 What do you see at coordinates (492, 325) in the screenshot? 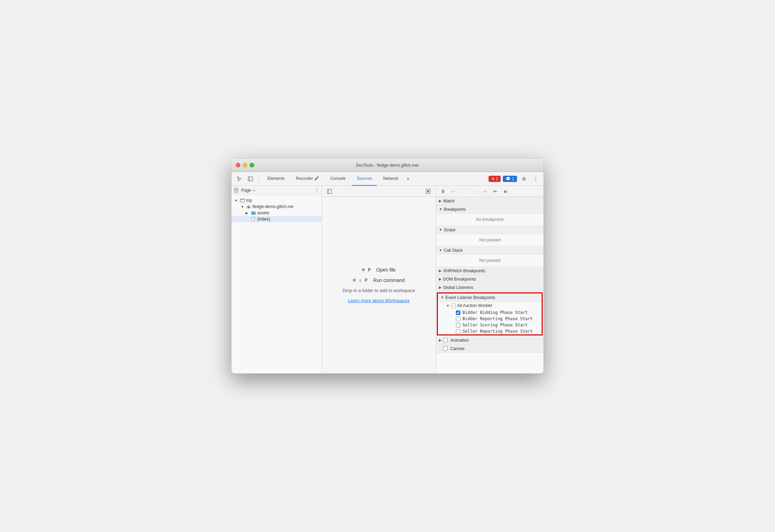
I see `checkbox-seller-scoring: Seller Scoring Phase Start` at bounding box center [492, 325].